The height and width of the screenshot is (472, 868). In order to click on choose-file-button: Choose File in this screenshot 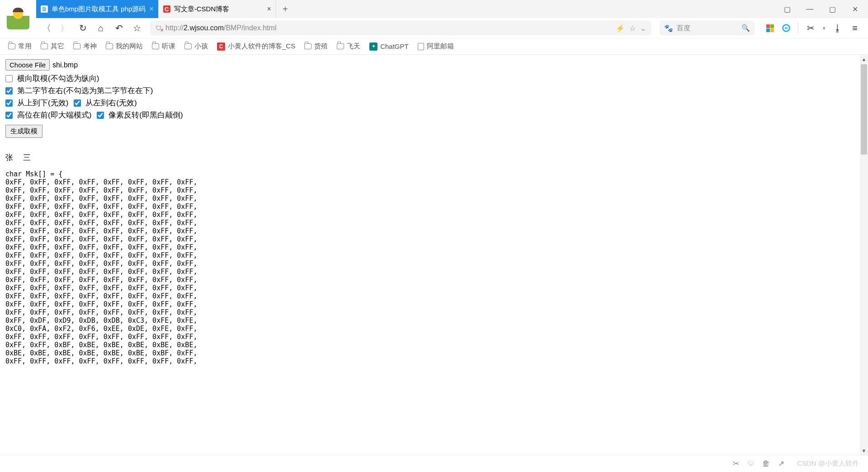, I will do `click(28, 65)`.